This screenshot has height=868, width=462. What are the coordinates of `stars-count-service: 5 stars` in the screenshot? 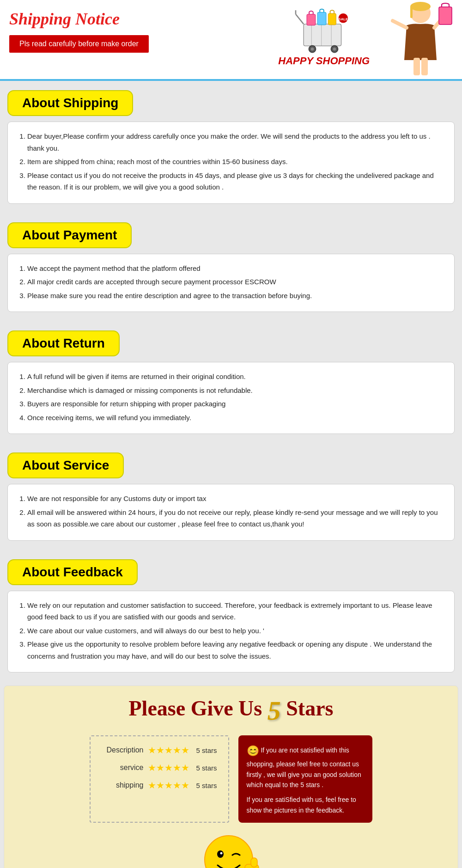 It's located at (206, 768).